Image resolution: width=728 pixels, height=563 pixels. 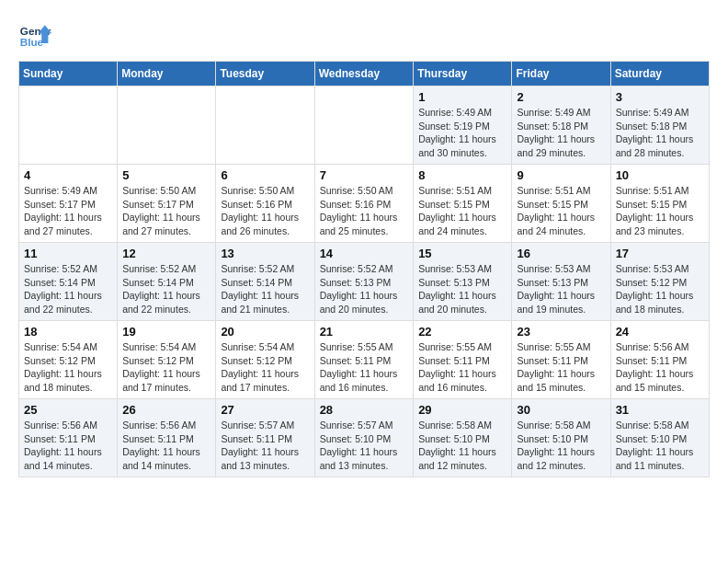 What do you see at coordinates (660, 438) in the screenshot?
I see `calendar-cell: 31Sunrise: 5:58 AMSunset: 5:10 PMDayligh…` at bounding box center [660, 438].